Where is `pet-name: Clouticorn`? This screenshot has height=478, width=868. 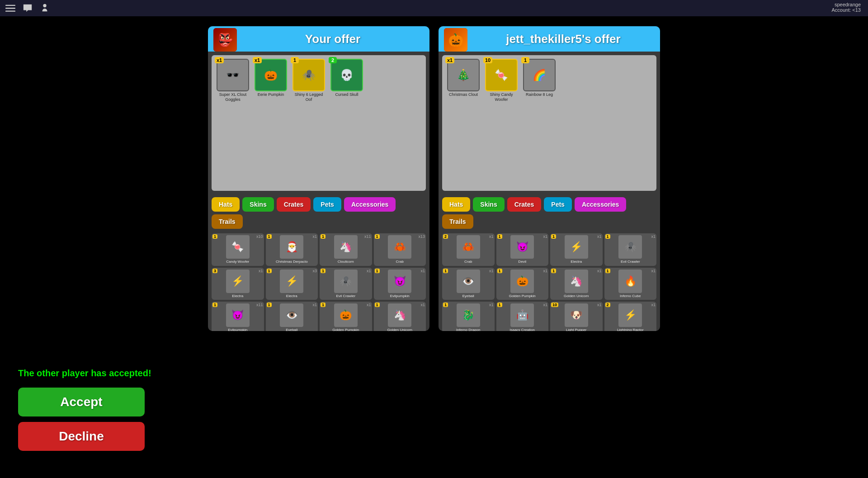 pet-name: Clouticorn is located at coordinates (346, 262).